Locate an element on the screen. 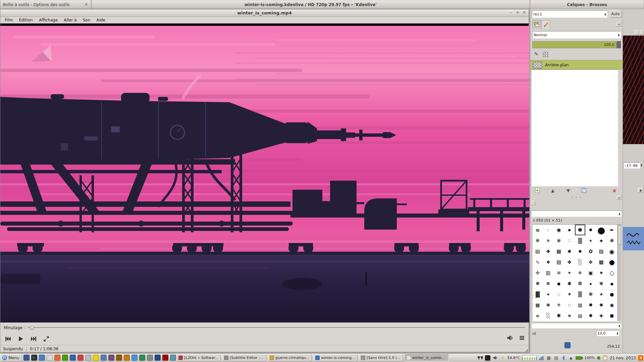  seek-slider is located at coordinates (276, 328).